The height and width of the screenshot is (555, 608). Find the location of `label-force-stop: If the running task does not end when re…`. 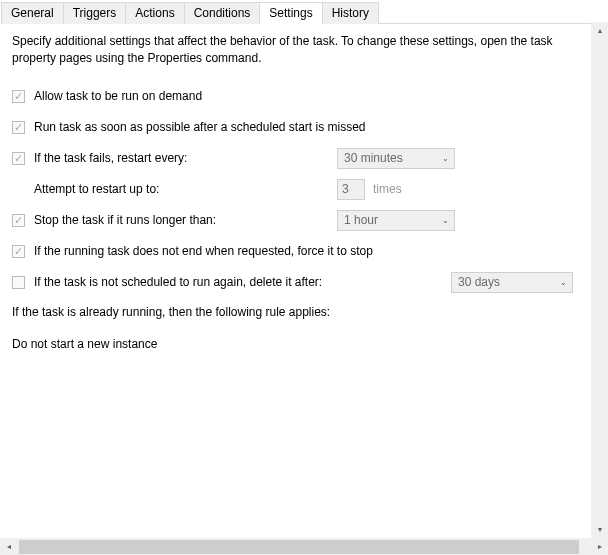

label-force-stop: If the running task does not end when re… is located at coordinates (204, 251).